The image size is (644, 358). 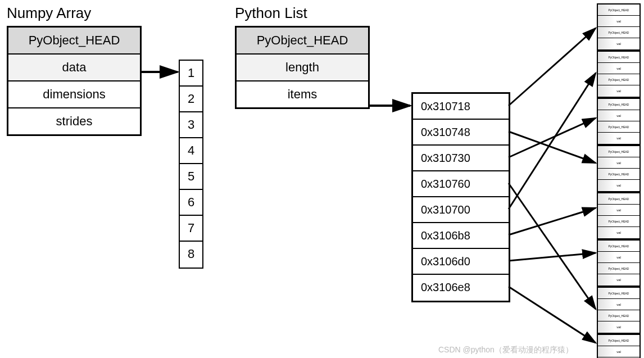 What do you see at coordinates (461, 184) in the screenshot?
I see `pointer-cell: 0x310760` at bounding box center [461, 184].